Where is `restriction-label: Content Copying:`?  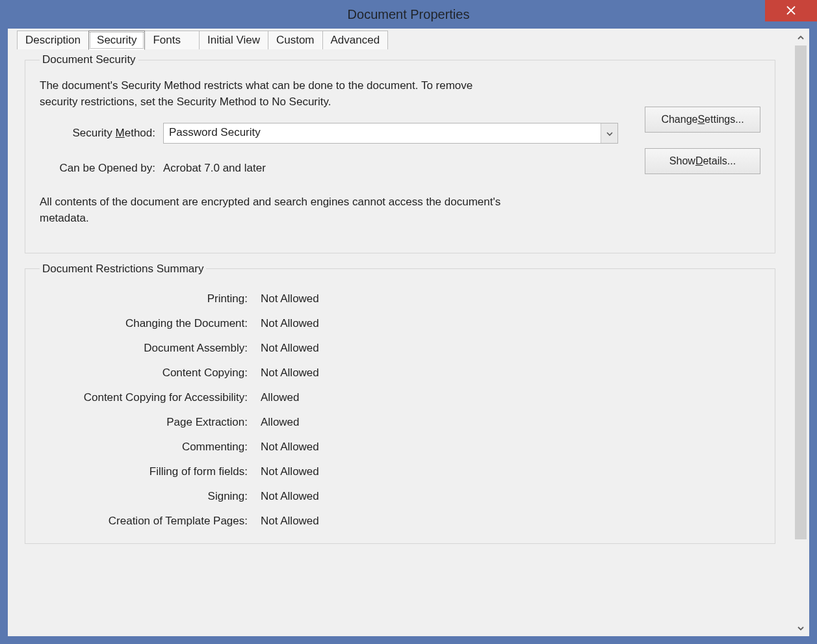
restriction-label: Content Copying: is located at coordinates (144, 373).